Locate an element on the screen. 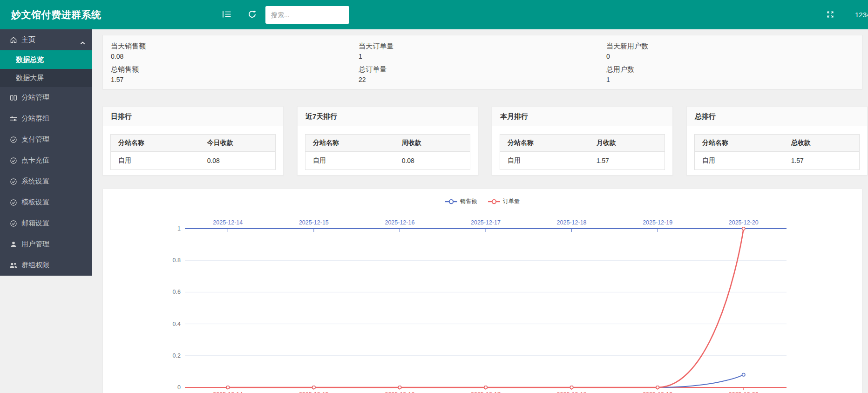  sidebar-item: 邮箱设置 is located at coordinates (46, 224).